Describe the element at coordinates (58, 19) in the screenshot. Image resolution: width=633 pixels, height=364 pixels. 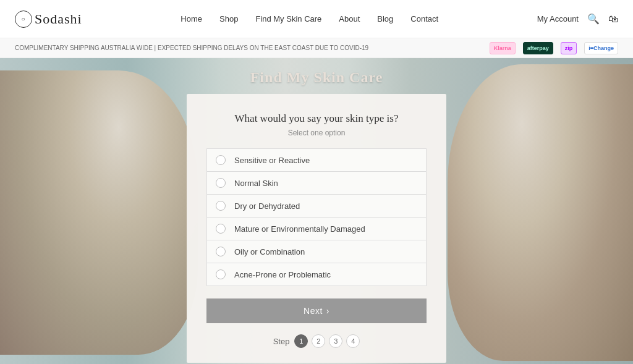
I see `logo-text: Sodashi` at that location.